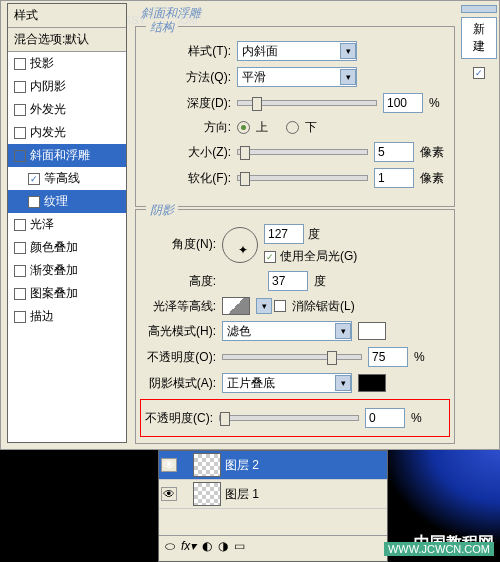 The image size is (500, 562). What do you see at coordinates (302, 152) in the screenshot?
I see `size-slider` at bounding box center [302, 152].